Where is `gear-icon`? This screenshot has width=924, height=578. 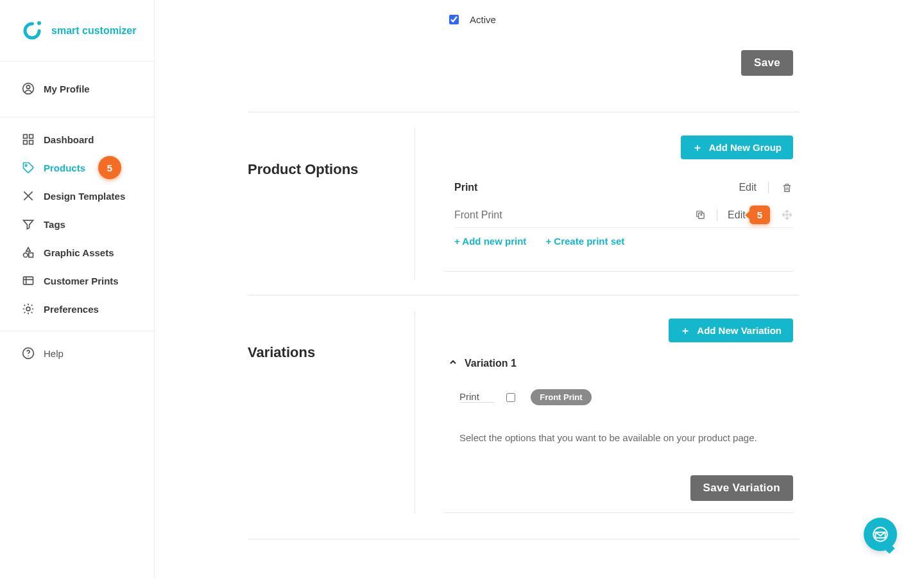
gear-icon is located at coordinates (28, 309).